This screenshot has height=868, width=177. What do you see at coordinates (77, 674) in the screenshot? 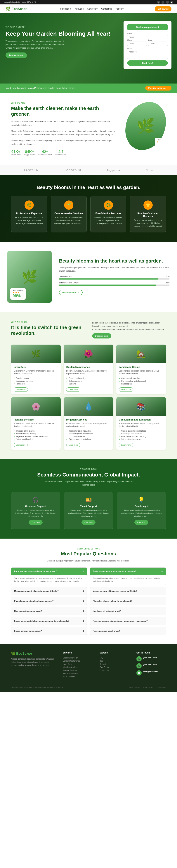
I see `footer-link-pest: Pest Management` at bounding box center [77, 674].